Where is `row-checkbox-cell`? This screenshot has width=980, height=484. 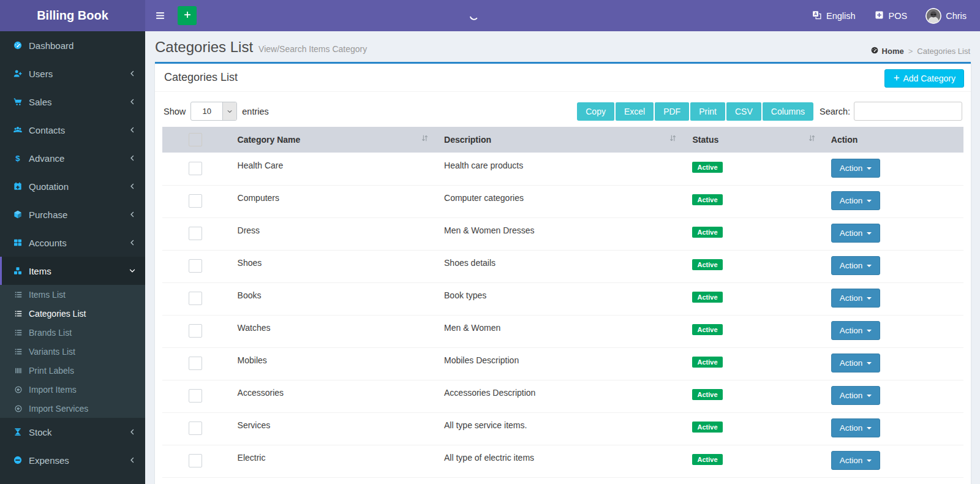 row-checkbox-cell is located at coordinates (196, 234).